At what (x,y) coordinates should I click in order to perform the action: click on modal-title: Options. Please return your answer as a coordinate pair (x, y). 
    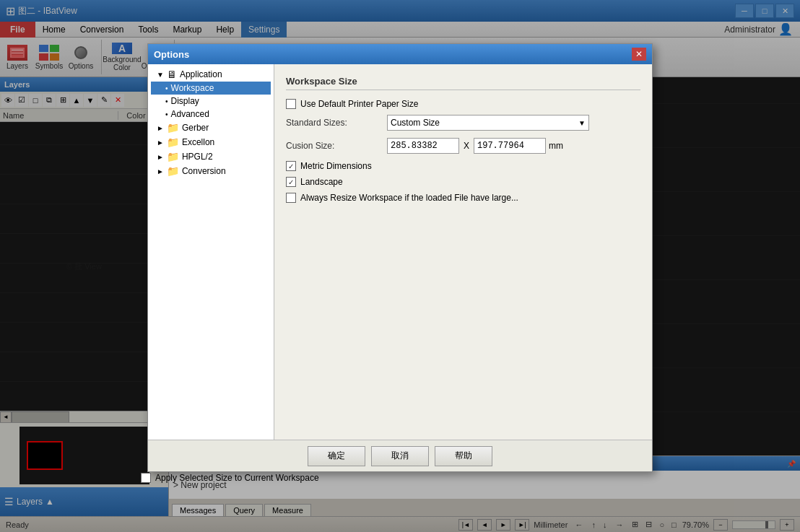
    Looking at the image, I should click on (172, 55).